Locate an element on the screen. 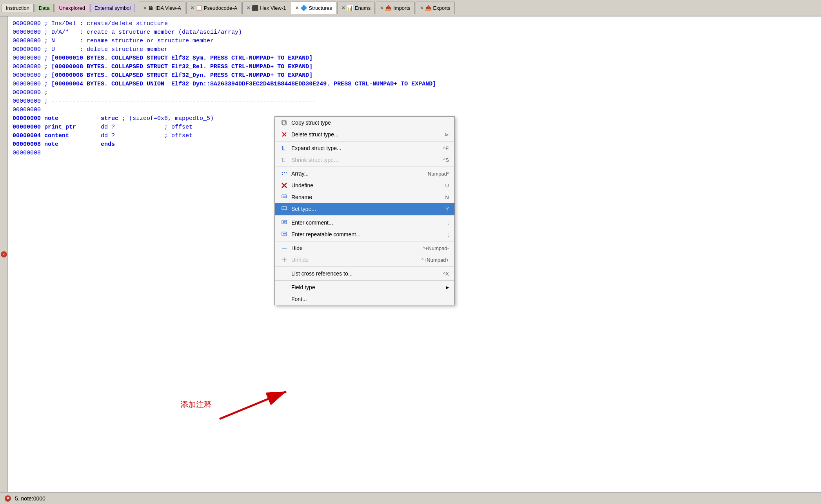 This screenshot has height=504, width=821. tab-ida-view-a: ✕ 🗎 IDA View-A is located at coordinates (162, 8).